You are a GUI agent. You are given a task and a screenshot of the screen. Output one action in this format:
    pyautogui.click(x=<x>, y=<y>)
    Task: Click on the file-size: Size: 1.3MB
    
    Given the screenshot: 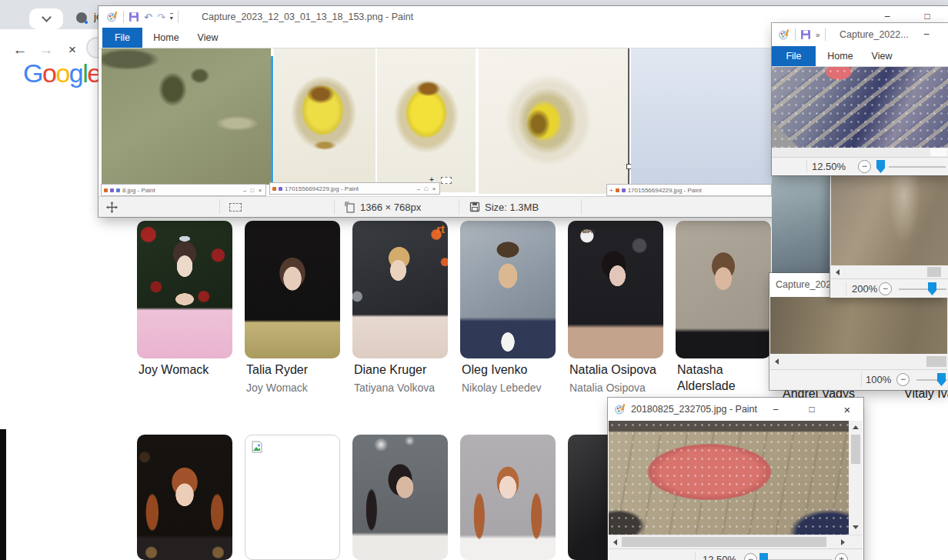 What is the action you would take?
    pyautogui.click(x=512, y=208)
    